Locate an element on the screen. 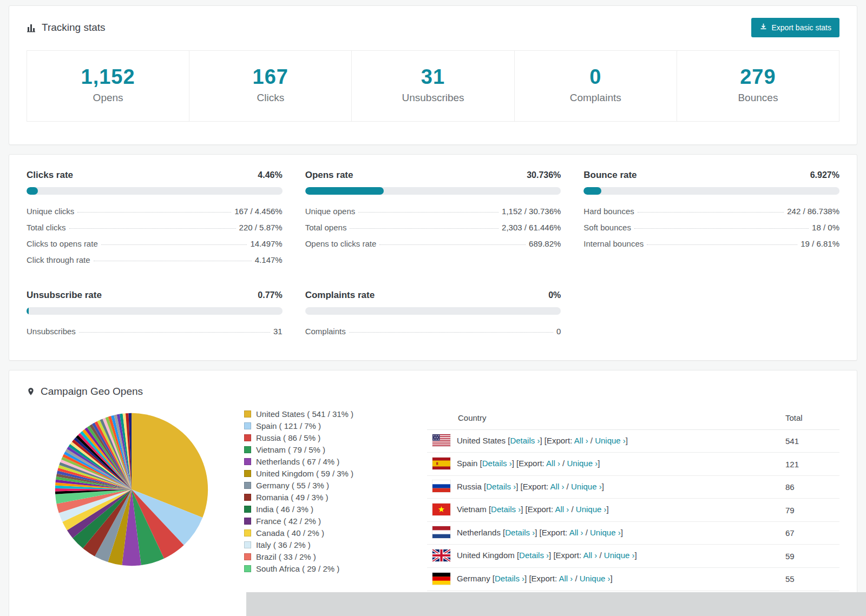 The image size is (866, 616). stat-line-label: Unique clicks is located at coordinates (50, 211).